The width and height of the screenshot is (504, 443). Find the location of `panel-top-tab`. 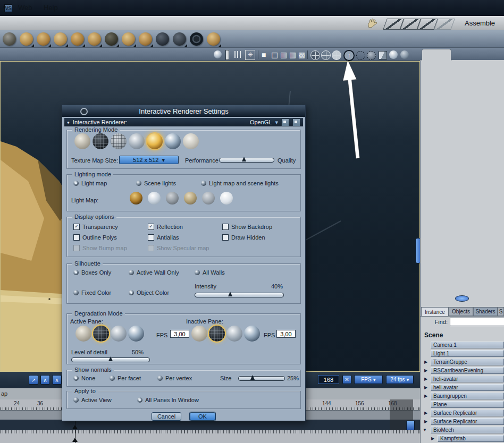

panel-top-tab is located at coordinates (436, 55).